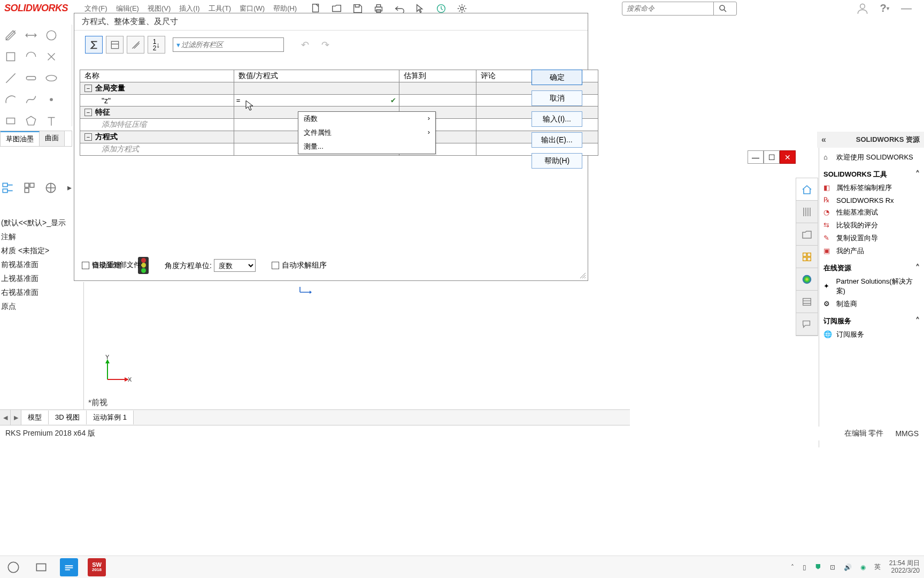 This screenshot has width=924, height=578. I want to click on tab-nav-prev: ◀, so click(5, 417).